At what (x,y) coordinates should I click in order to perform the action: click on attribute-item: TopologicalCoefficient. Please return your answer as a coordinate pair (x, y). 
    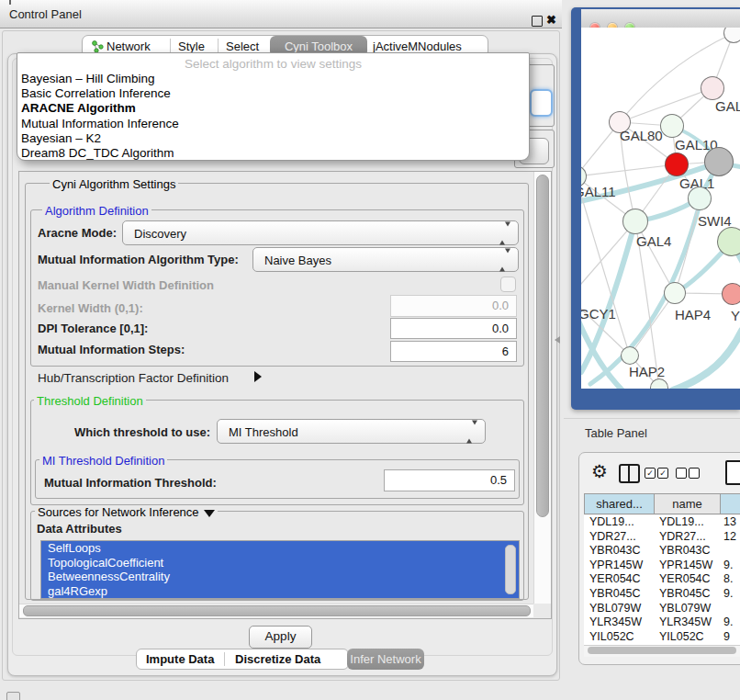
    Looking at the image, I should click on (280, 563).